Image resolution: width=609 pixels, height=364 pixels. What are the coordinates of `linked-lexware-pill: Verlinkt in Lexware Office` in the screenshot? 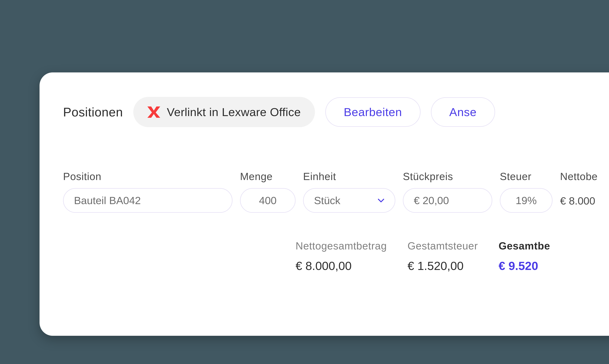 It's located at (224, 112).